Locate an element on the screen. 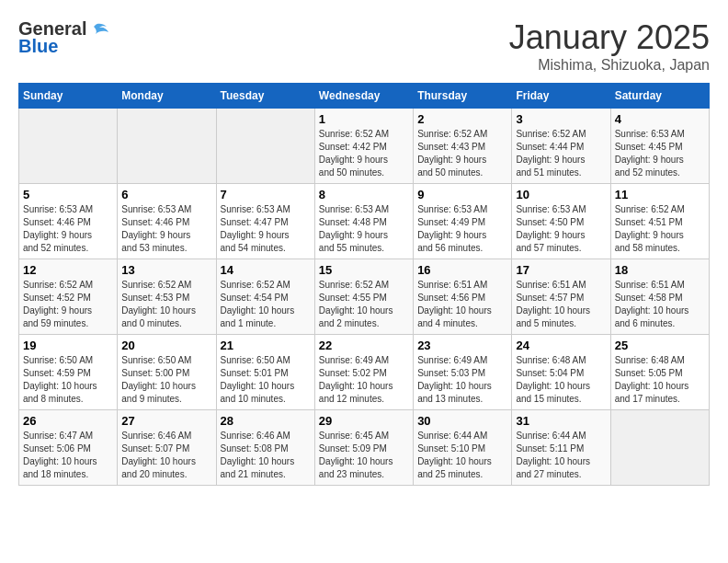 Image resolution: width=728 pixels, height=563 pixels. day-cell: 30Sunrise: 6:44 AM Sunset: 5:10 PM Dayli… is located at coordinates (463, 448).